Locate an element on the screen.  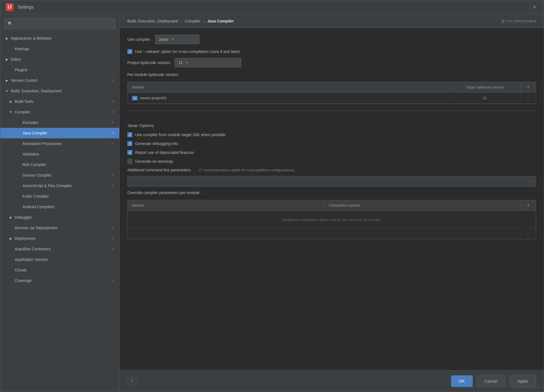
table-row: maven-project01 11 − is located at coordinates (332, 98).